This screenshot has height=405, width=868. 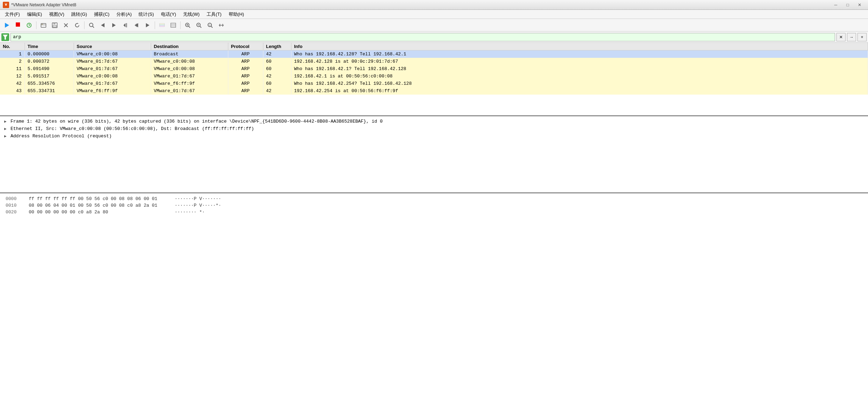 I want to click on detail-arp: ▶ Address Resolution Protocol (request), so click(x=434, y=136).